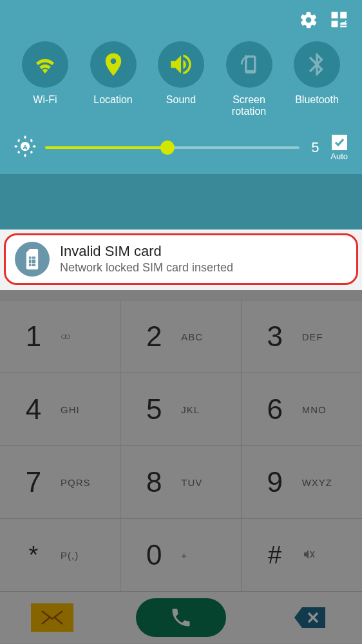 This screenshot has width=362, height=644. I want to click on bluetooth-icon, so click(317, 64).